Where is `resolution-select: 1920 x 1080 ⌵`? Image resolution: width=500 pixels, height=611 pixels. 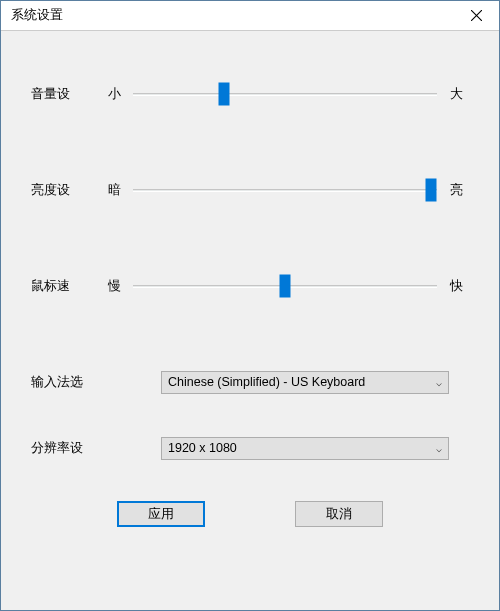
resolution-select: 1920 x 1080 ⌵ is located at coordinates (305, 448).